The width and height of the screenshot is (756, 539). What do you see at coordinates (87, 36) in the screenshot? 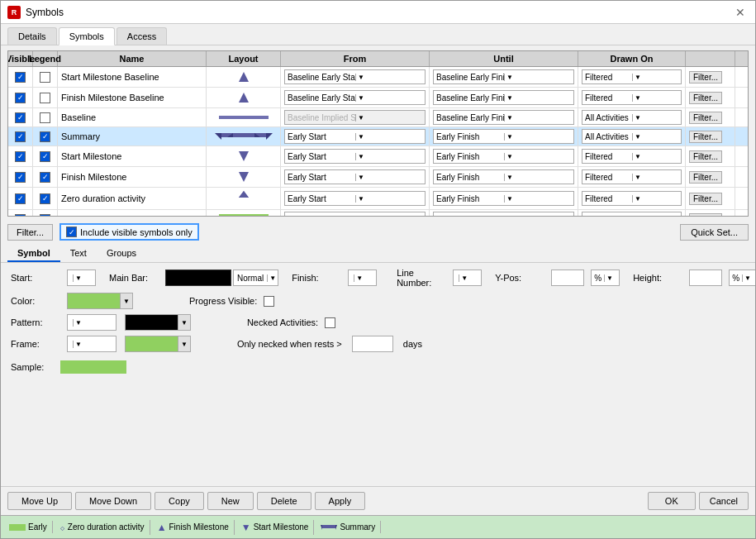
I see `tab-symbols: Symbols` at bounding box center [87, 36].